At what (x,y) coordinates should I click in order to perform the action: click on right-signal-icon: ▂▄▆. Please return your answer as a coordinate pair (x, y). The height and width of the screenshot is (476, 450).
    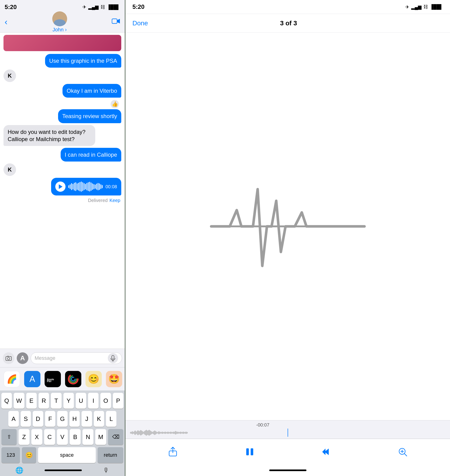
    Looking at the image, I should click on (416, 7).